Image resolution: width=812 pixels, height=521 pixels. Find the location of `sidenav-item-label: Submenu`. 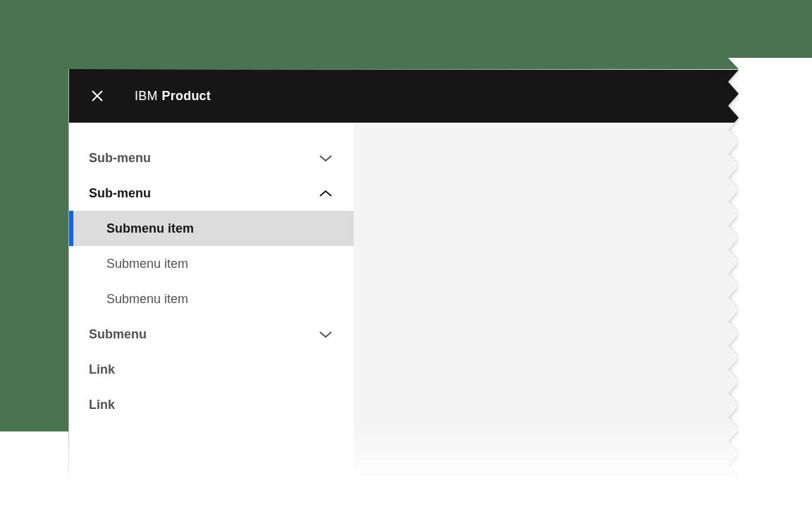

sidenav-item-label: Submenu is located at coordinates (118, 334).